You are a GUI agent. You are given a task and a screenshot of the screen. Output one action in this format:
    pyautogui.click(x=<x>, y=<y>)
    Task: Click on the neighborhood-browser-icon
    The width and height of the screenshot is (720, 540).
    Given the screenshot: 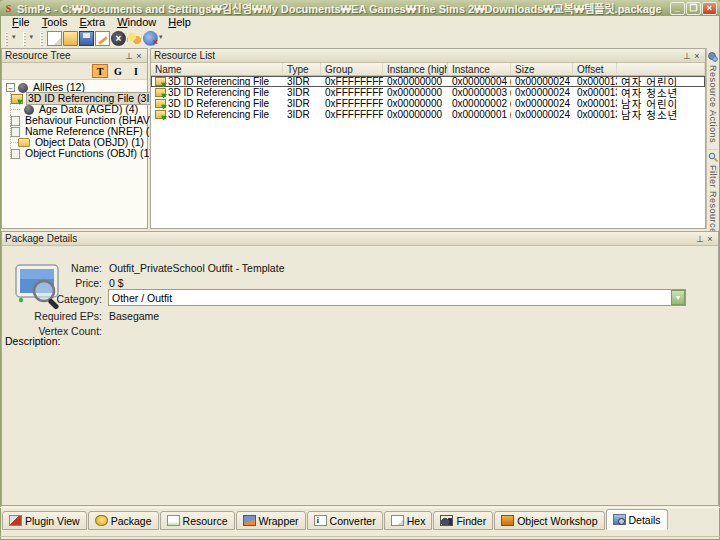 What is the action you would take?
    pyautogui.click(x=134, y=38)
    